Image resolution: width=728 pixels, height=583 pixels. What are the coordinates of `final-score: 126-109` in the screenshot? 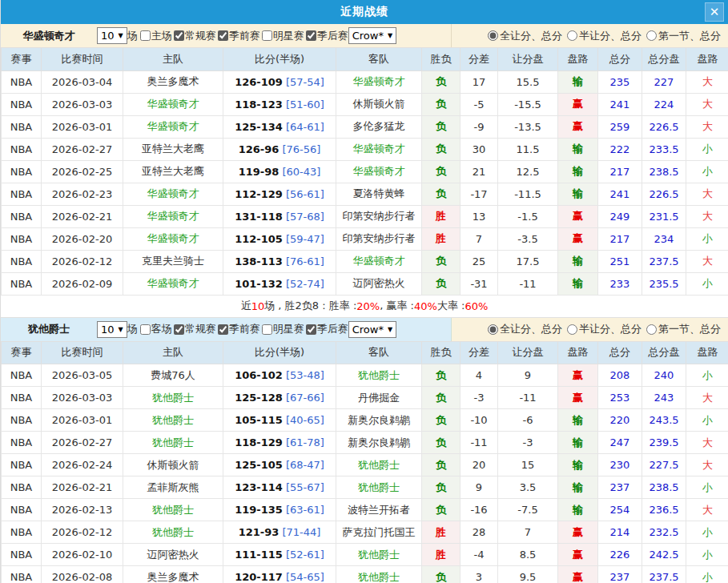 It's located at (259, 82).